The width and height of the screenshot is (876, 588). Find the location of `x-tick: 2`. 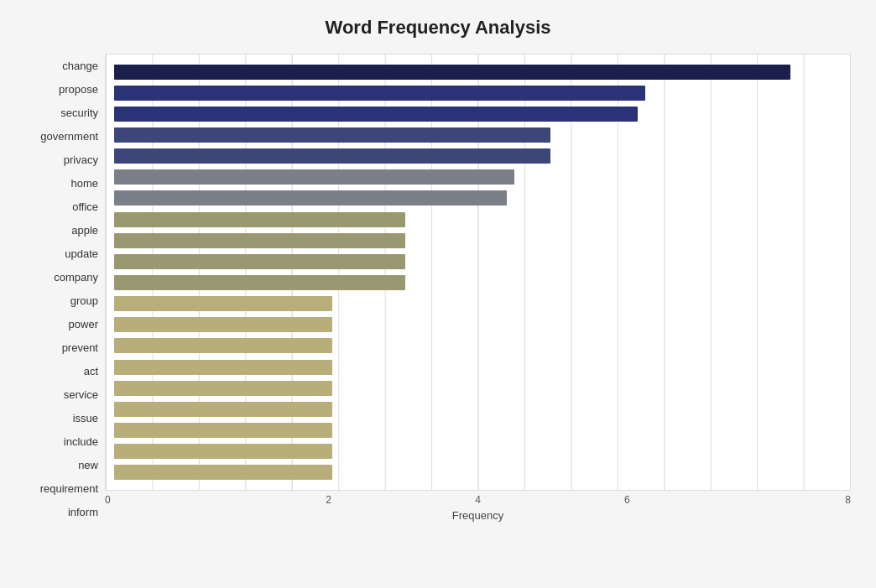

x-tick: 2 is located at coordinates (329, 500).